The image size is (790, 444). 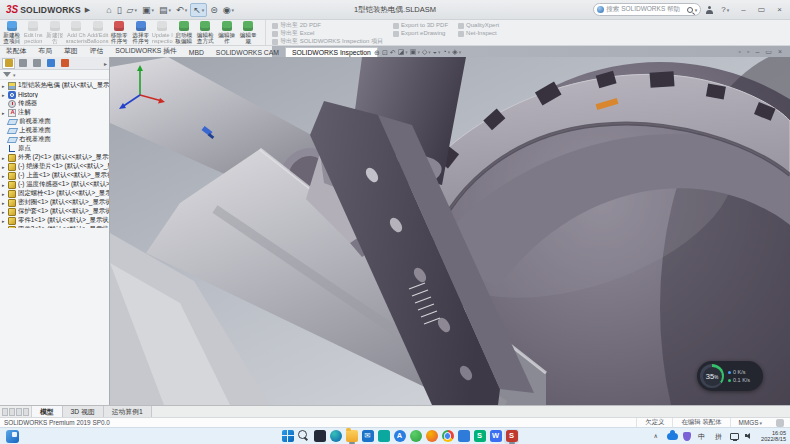 I want to click on tree-item: 注解, so click(x=54, y=112).